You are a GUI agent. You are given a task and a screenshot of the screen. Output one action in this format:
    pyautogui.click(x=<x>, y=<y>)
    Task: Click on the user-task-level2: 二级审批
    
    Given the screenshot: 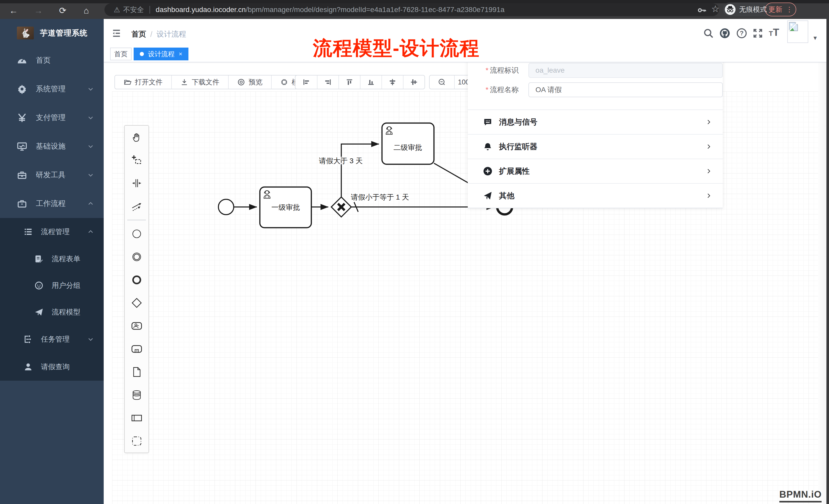 What is the action you would take?
    pyautogui.click(x=408, y=144)
    